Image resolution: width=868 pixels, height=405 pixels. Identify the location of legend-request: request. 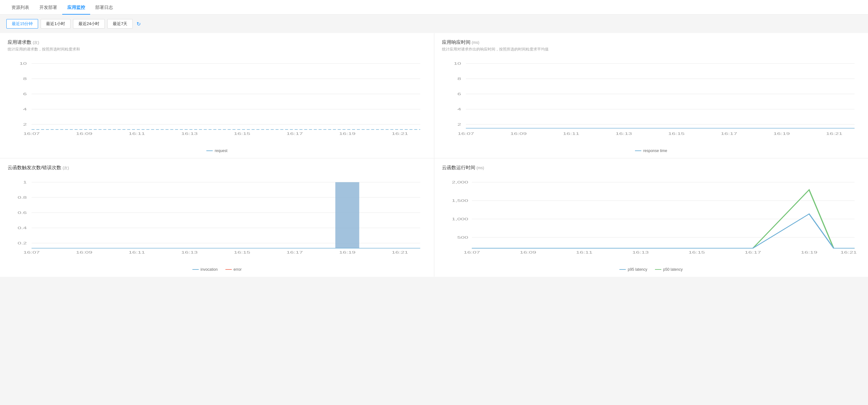
(217, 151).